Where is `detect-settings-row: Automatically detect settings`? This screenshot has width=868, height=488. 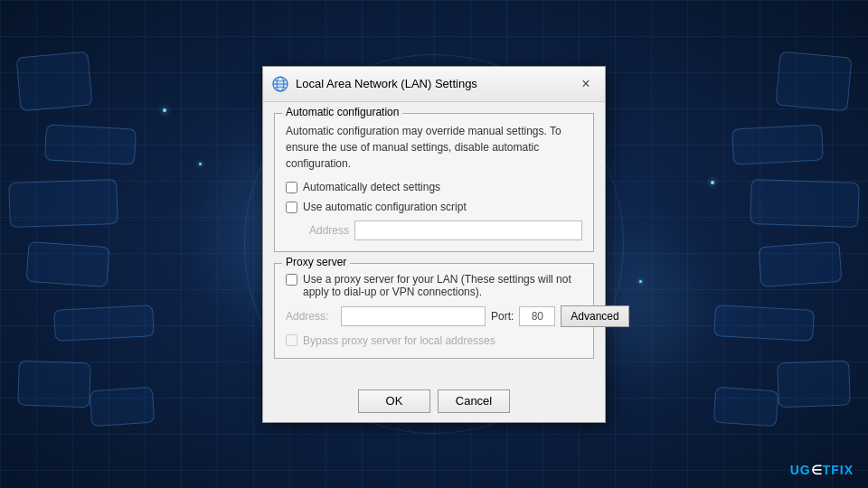 detect-settings-row: Automatically detect settings is located at coordinates (434, 187).